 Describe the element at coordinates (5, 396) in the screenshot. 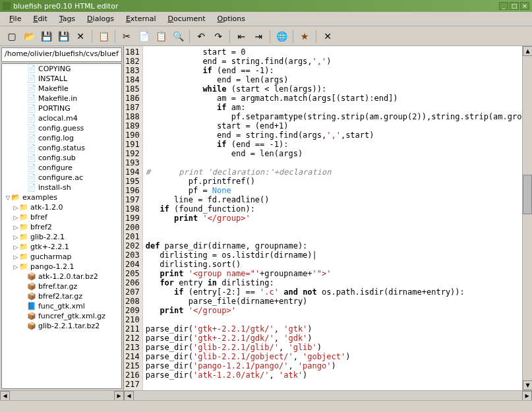

I see `tree-scroll-left-icon: ◀` at that location.